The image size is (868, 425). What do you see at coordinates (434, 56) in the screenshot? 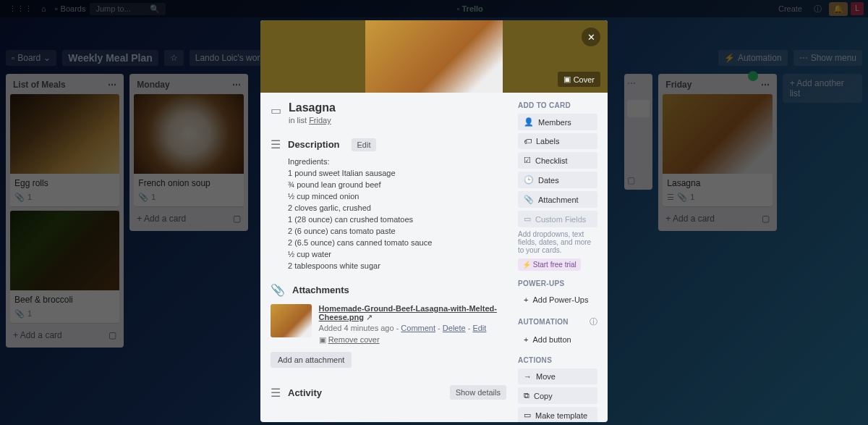
I see `modal-cover: ✕ ▣ Cover` at bounding box center [434, 56].